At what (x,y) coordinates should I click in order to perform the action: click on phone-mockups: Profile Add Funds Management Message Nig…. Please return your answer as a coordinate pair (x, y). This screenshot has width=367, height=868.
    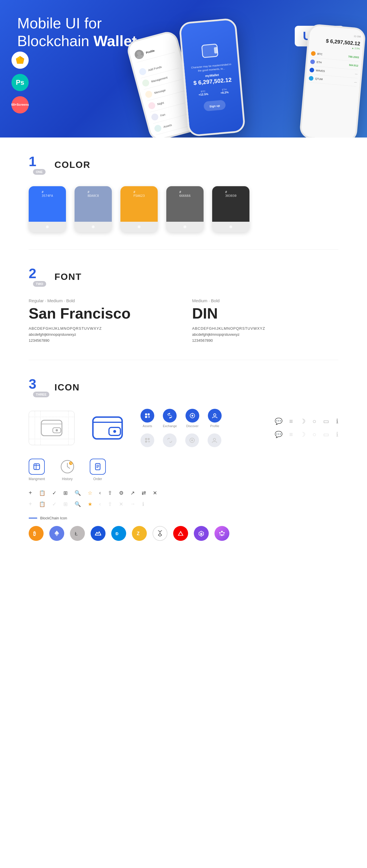
    Looking at the image, I should click on (238, 74).